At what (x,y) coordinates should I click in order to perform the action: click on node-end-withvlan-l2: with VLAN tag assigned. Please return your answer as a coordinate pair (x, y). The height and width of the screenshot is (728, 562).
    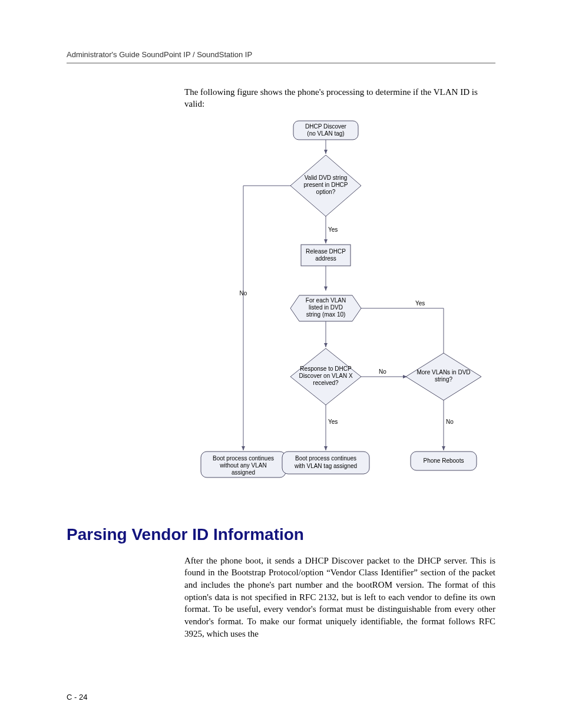
    Looking at the image, I should click on (325, 466).